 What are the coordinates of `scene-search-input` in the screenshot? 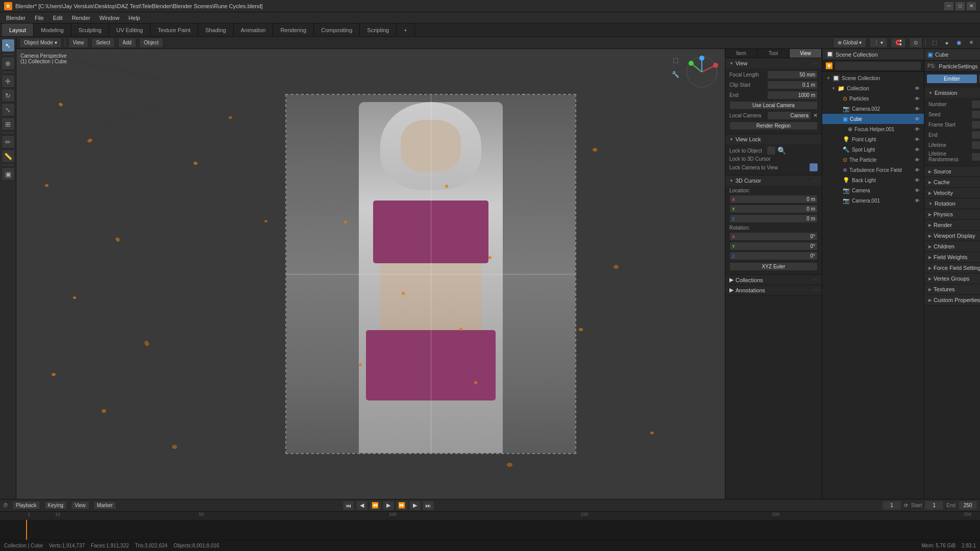 It's located at (878, 66).